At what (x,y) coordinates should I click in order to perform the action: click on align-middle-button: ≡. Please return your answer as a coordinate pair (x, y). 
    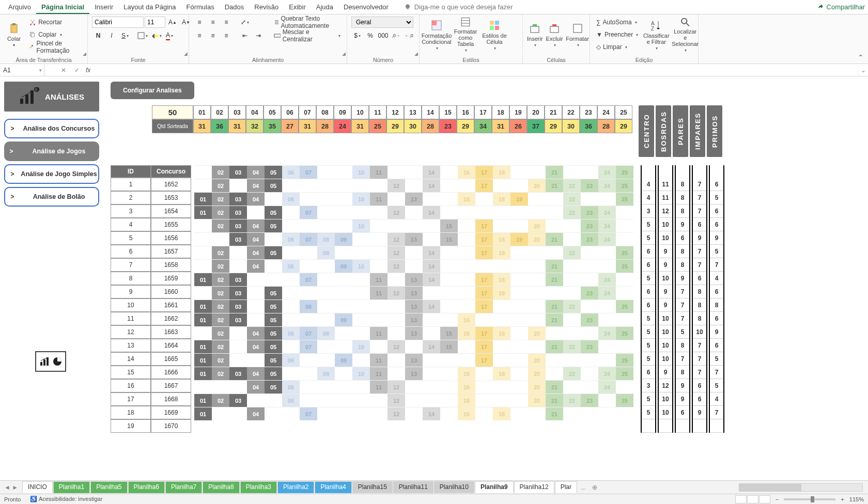
    Looking at the image, I should click on (213, 22).